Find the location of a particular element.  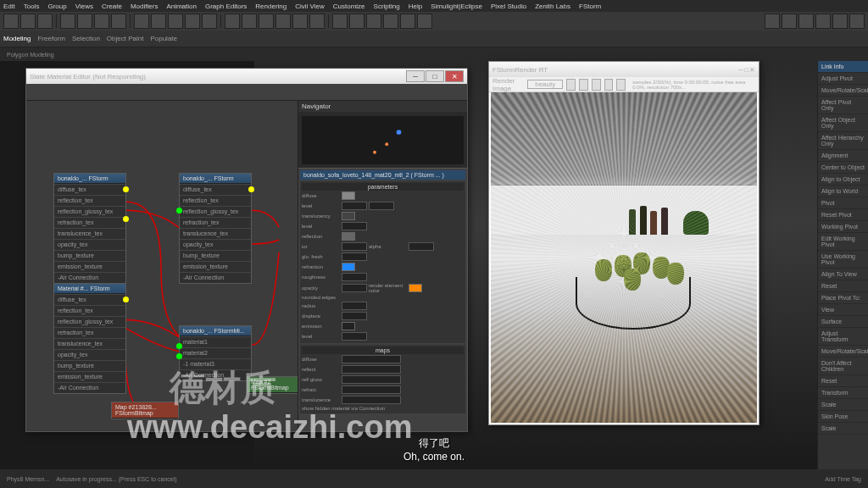

node-row: bump_texture is located at coordinates (90, 366).